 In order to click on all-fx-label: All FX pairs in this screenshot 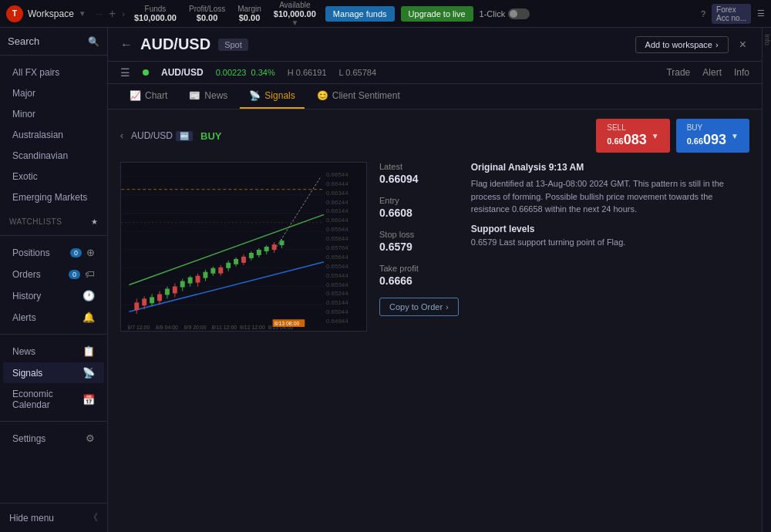, I will do `click(35, 72)`.